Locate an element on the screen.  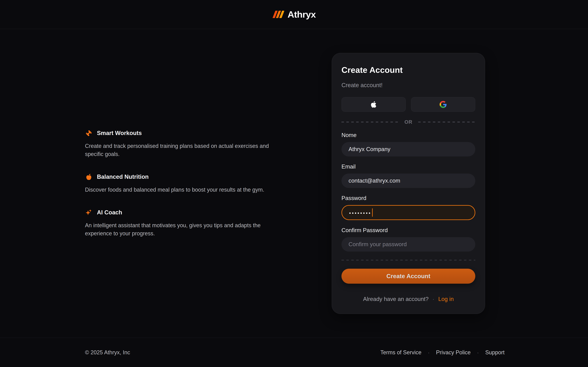
login-row: Already have an account? · Log in is located at coordinates (408, 300).